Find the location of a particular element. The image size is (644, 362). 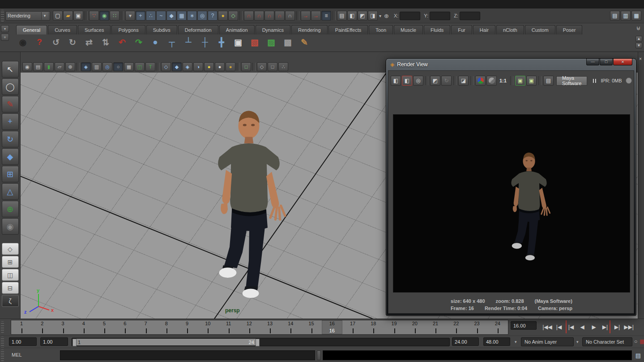

mask-rendering-icon: ◎ is located at coordinates (202, 16).